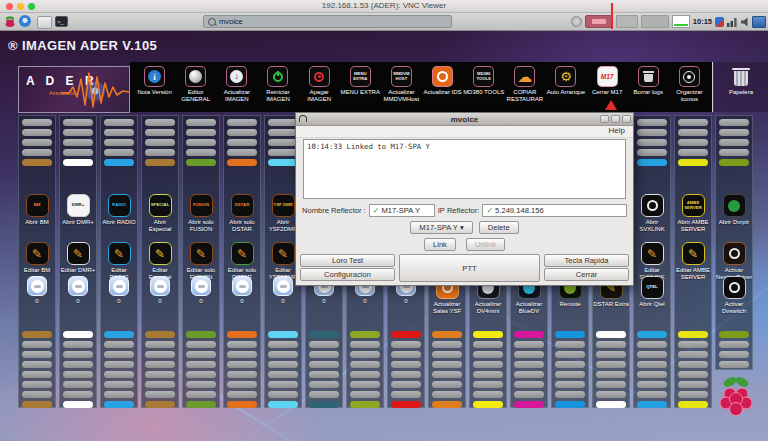 This screenshot has width=768, height=441. What do you see at coordinates (402, 89) in the screenshot?
I see `actualizar-mmdvmhost-item: MMDVM HOSTActualizar MMDVMHost` at bounding box center [402, 89].